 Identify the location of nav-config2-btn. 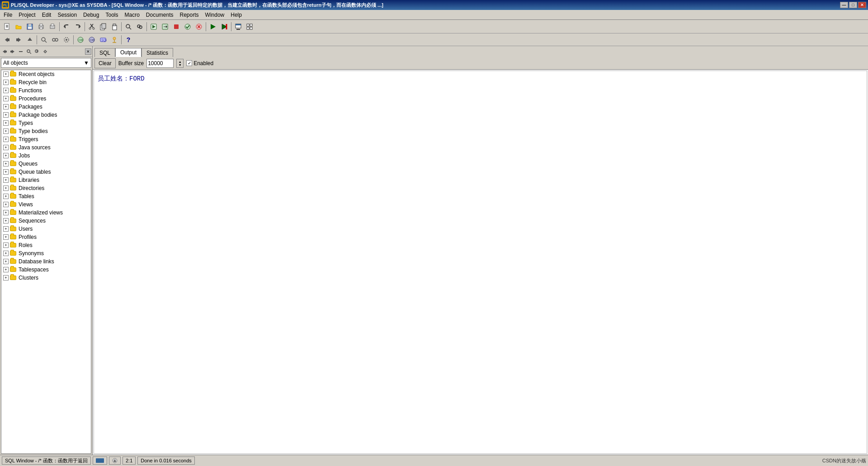
(45, 52).